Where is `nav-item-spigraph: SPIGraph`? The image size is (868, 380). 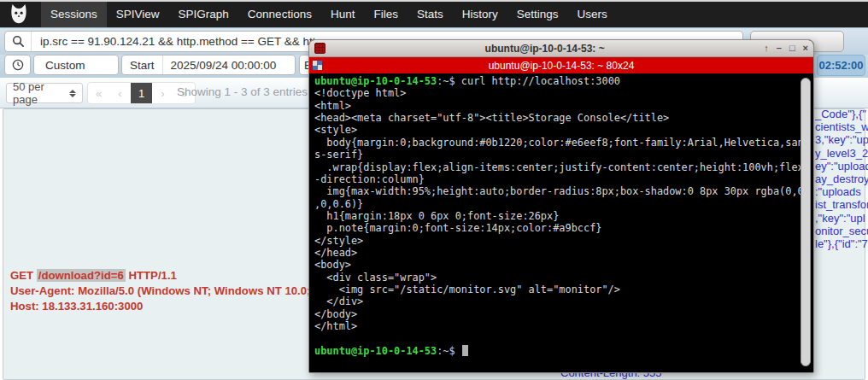
nav-item-spigraph: SPIGraph is located at coordinates (203, 15).